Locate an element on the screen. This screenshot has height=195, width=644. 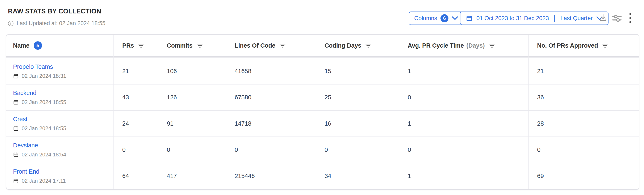
lines-of-code-cell: 215446 is located at coordinates (271, 176).